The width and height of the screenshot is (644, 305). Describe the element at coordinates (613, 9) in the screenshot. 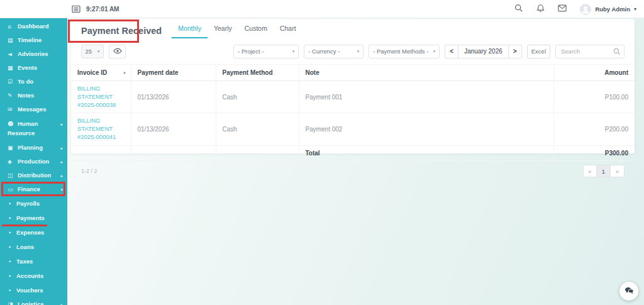

I see `user-name: Ruby Admin` at that location.